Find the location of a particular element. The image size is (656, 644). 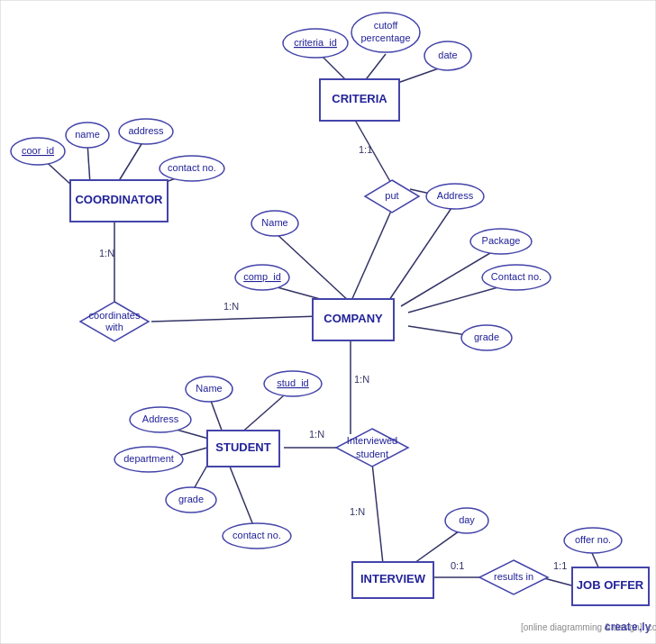

coordinator-label: COORDINATOR is located at coordinates (119, 200).